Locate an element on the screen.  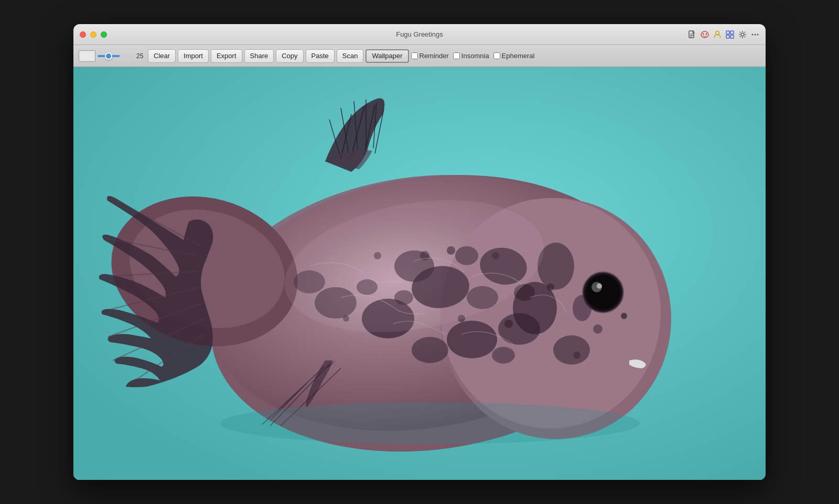
slider-container: 25 is located at coordinates (122, 56).